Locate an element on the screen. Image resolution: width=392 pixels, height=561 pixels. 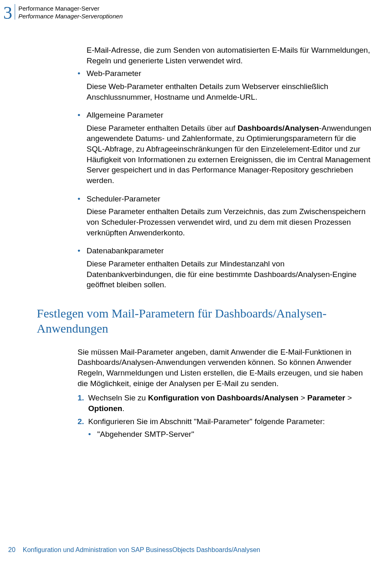
bullet-label: Allgemeine Parameter is located at coordinates (229, 115).